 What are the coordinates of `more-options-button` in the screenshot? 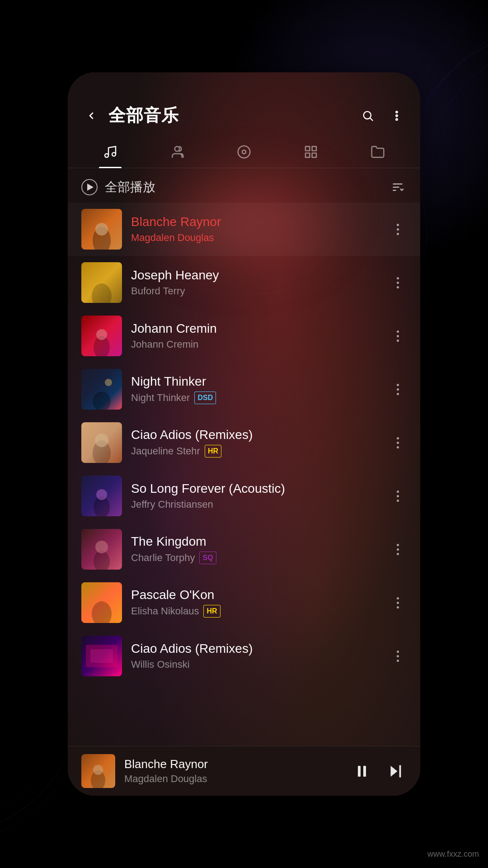 It's located at (397, 116).